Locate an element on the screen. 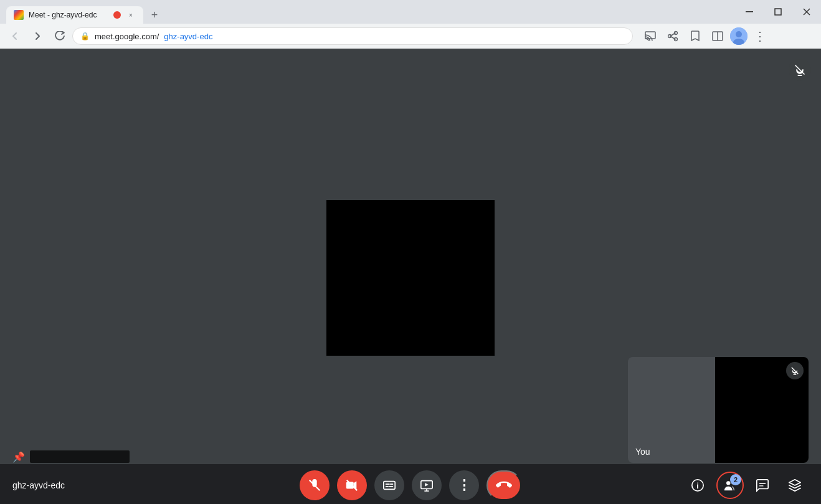 This screenshot has height=504, width=821. self-mute-indicator is located at coordinates (795, 371).